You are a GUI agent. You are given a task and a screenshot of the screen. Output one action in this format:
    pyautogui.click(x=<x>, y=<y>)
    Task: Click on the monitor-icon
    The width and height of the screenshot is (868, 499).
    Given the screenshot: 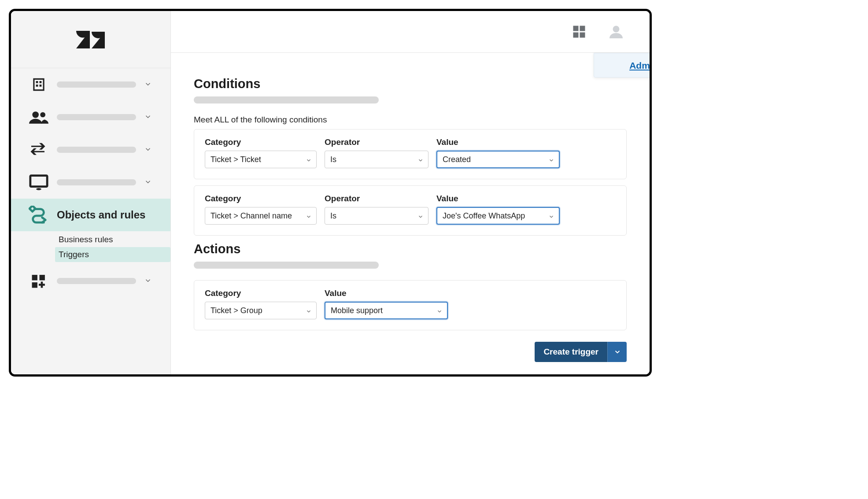 What is the action you would take?
    pyautogui.click(x=39, y=182)
    